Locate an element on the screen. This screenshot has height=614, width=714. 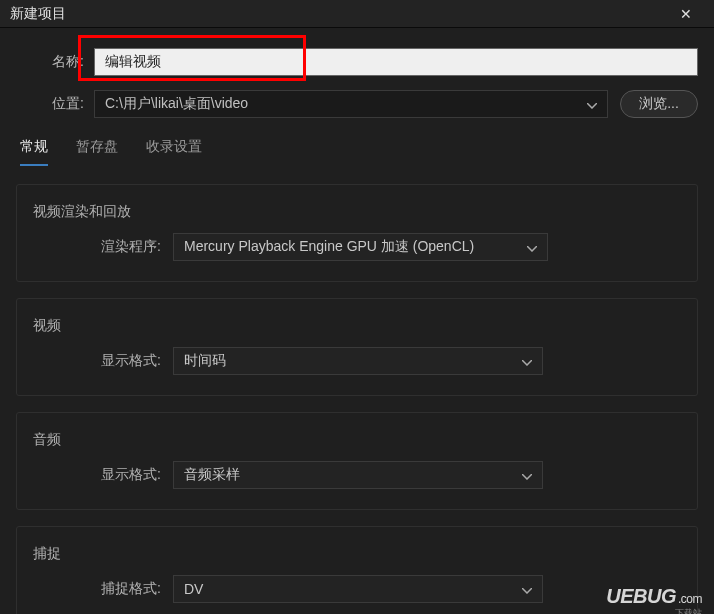
window-title: 新建项目 is located at coordinates (339, 14).